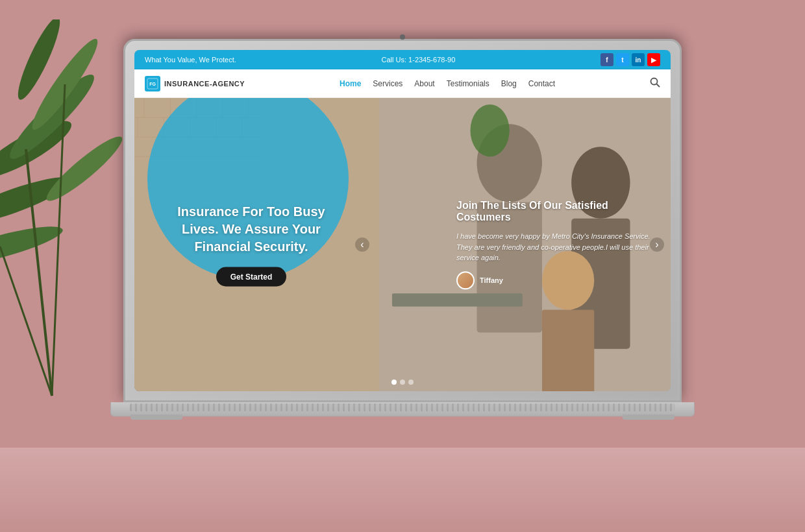 The width and height of the screenshot is (805, 532). I want to click on author-name: Tiffany, so click(491, 280).